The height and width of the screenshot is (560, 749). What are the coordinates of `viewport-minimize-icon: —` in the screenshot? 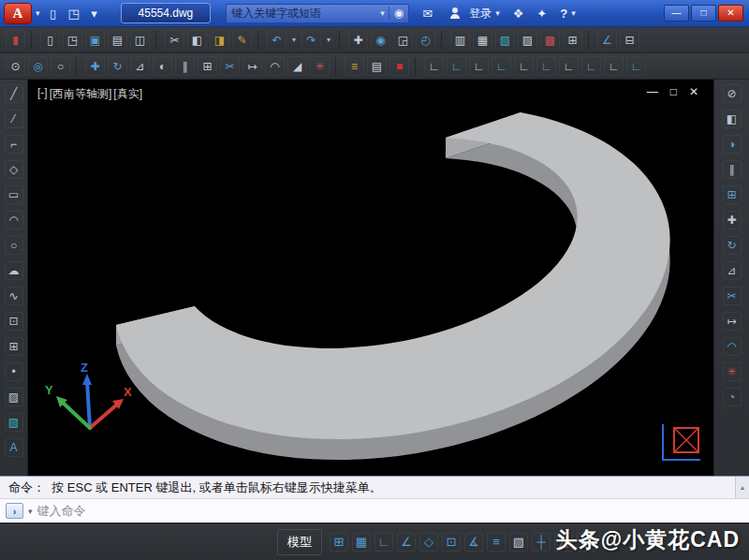 It's located at (653, 92).